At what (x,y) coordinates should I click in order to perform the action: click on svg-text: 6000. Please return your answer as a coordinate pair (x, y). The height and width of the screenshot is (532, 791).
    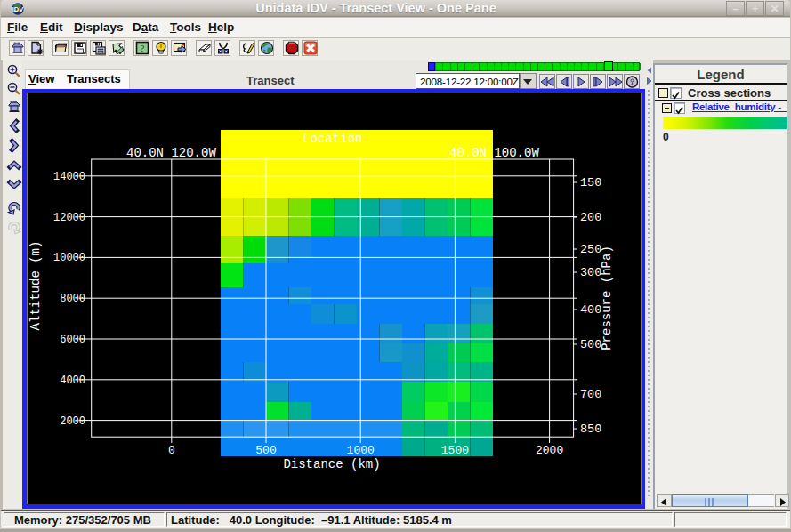
    Looking at the image, I should click on (73, 340).